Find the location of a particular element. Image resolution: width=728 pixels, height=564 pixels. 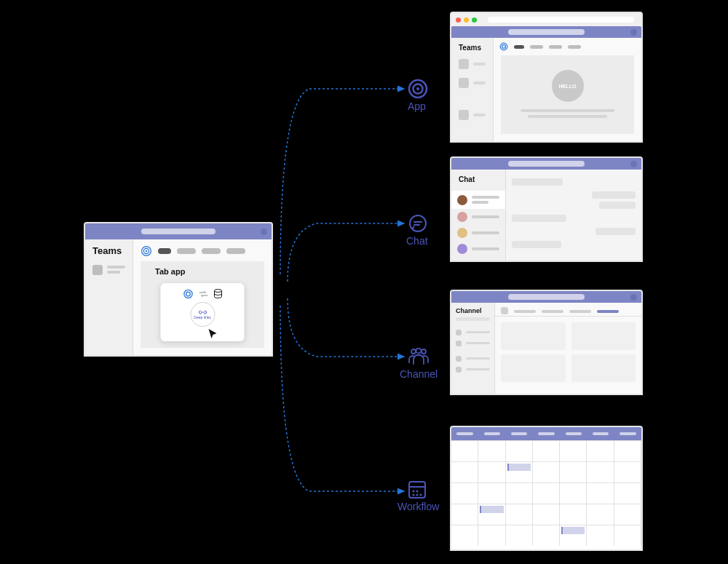

workflow-destination-icon is located at coordinates (417, 490).